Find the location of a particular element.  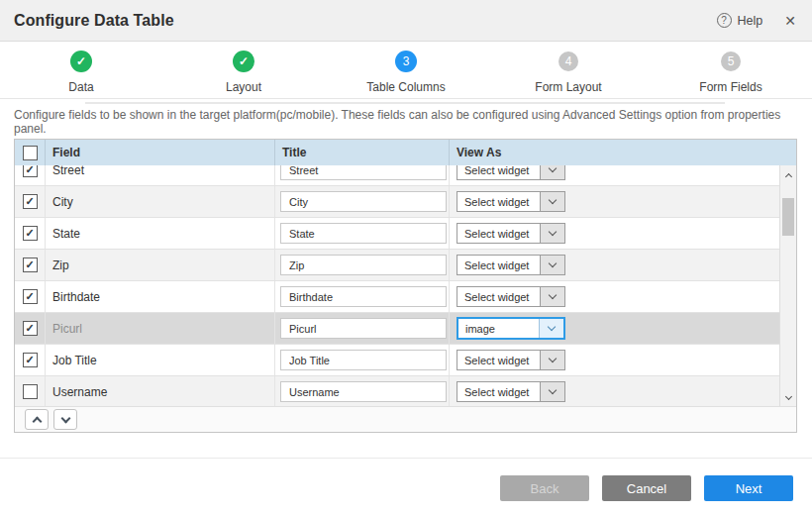

stepper-step: 5 Form Fields is located at coordinates (731, 69).